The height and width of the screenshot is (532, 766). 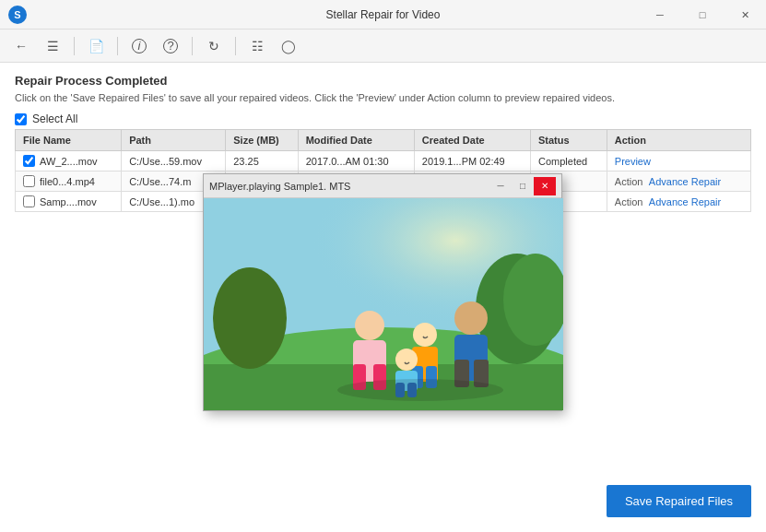 What do you see at coordinates (289, 46) in the screenshot?
I see `user-icon: ◯` at bounding box center [289, 46].